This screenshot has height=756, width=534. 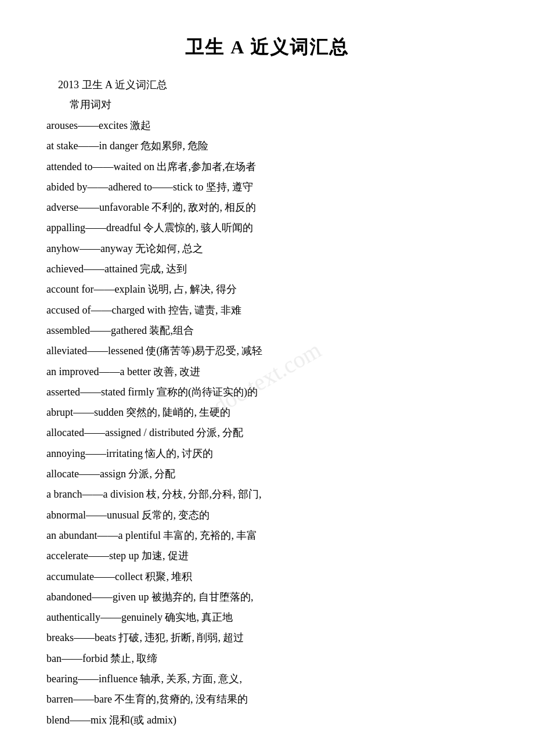 What do you see at coordinates (267, 474) in the screenshot?
I see `vocab-item: allocate——assign 分派, 分配` at bounding box center [267, 474].